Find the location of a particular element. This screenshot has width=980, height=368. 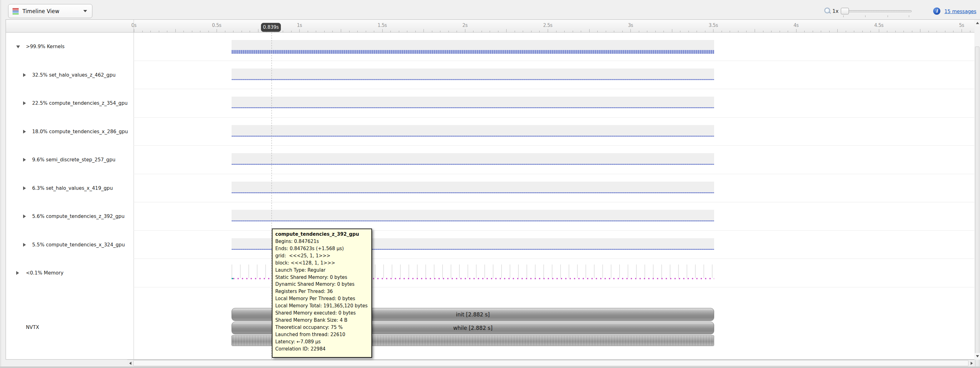

tree-row-memory: <0.1% Memory is located at coordinates (70, 273).